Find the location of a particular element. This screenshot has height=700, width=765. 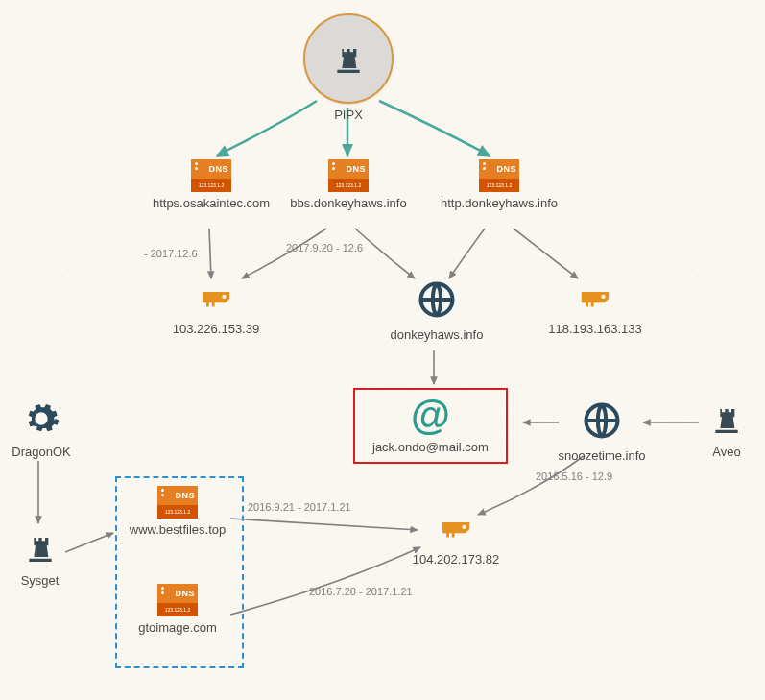

node-email: @ jack.ondo@mail.com is located at coordinates (430, 426).